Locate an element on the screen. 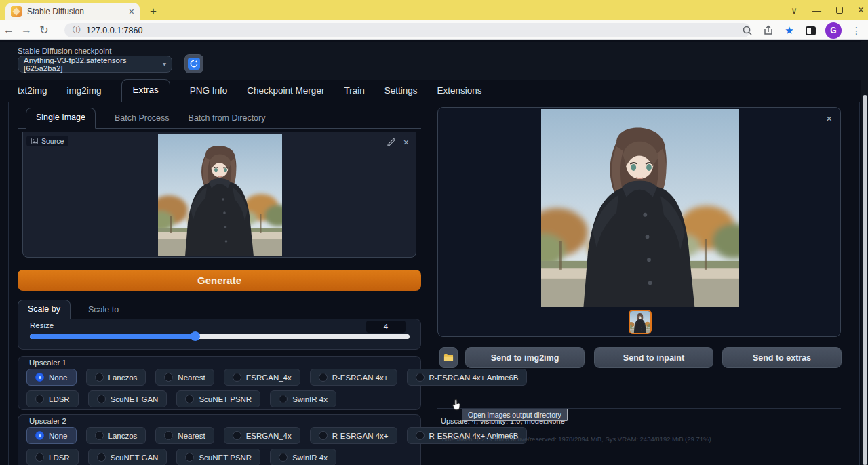  radio-upscaler2-ldsr: LDSR is located at coordinates (53, 457).